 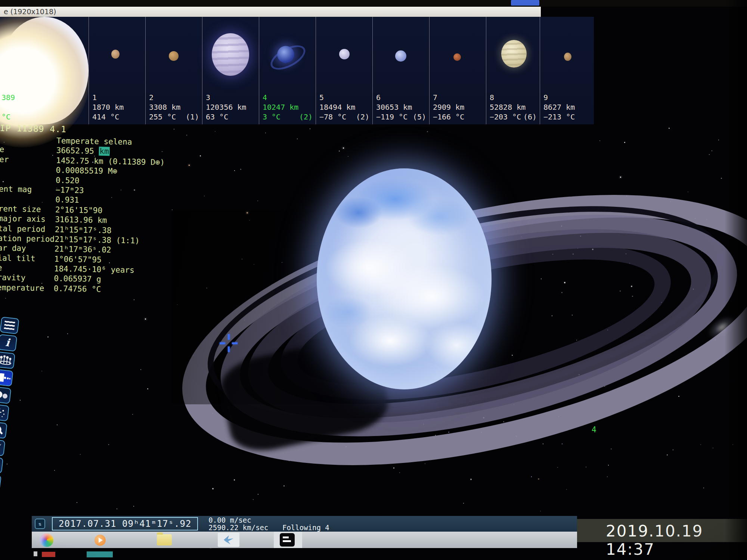 What do you see at coordinates (192, 117) in the screenshot?
I see `planet-moon-count: (1)` at bounding box center [192, 117].